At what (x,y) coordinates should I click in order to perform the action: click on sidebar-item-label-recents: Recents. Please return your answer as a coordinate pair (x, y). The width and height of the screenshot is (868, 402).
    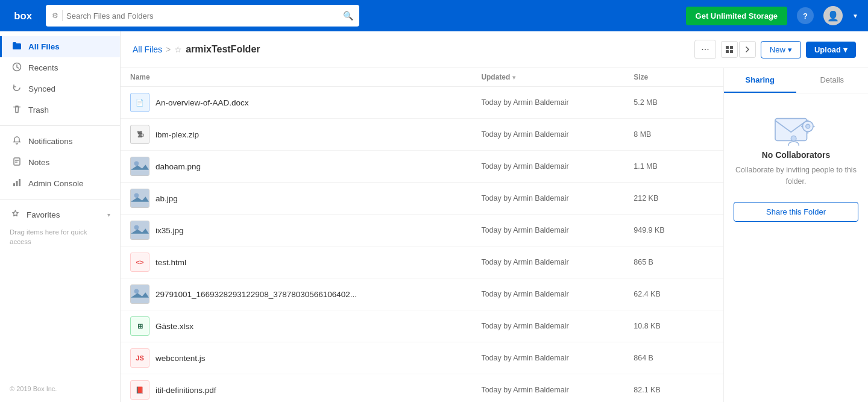
    Looking at the image, I should click on (43, 68).